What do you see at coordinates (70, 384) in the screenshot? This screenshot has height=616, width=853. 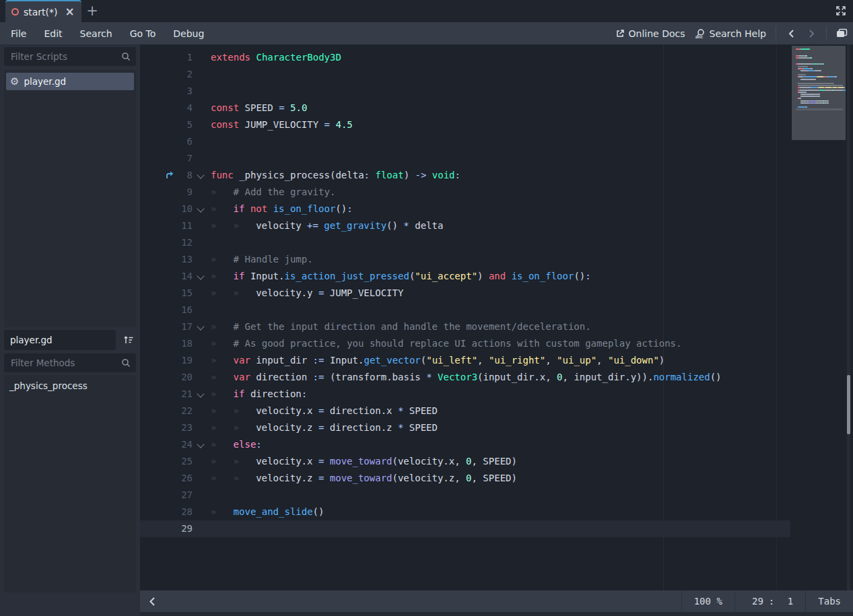 I see `method-list-item: _physics_process` at bounding box center [70, 384].